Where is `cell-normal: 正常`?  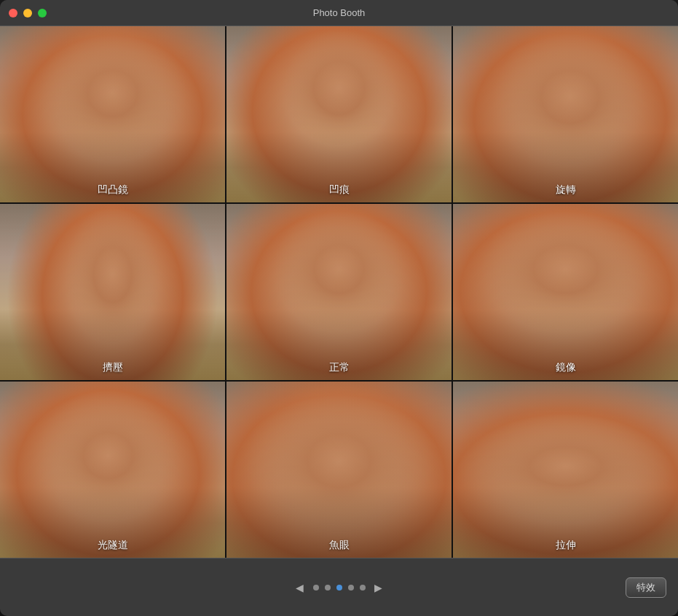
cell-normal: 正常 is located at coordinates (339, 292).